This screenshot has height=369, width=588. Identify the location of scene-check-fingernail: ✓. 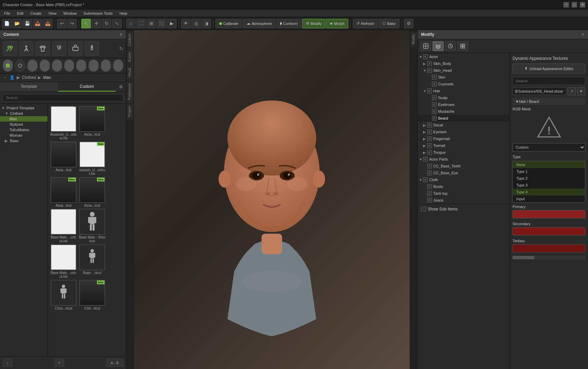
(430, 139).